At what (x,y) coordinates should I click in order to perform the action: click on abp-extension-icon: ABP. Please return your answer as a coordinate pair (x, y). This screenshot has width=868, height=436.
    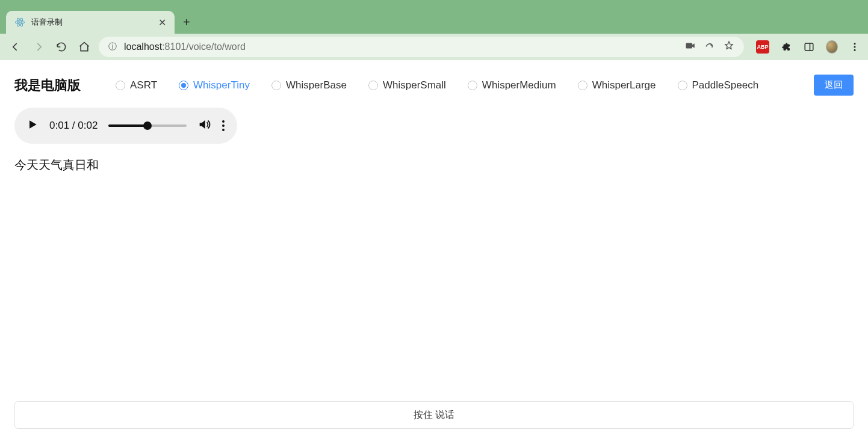
    Looking at the image, I should click on (763, 47).